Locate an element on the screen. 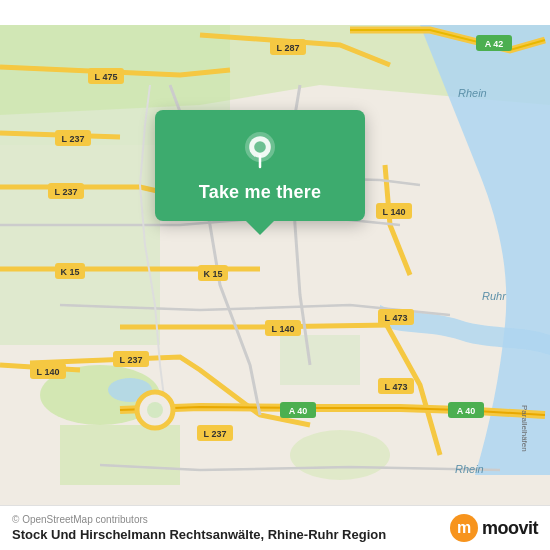 The height and width of the screenshot is (550, 550). svg-text: L 475 is located at coordinates (106, 77).